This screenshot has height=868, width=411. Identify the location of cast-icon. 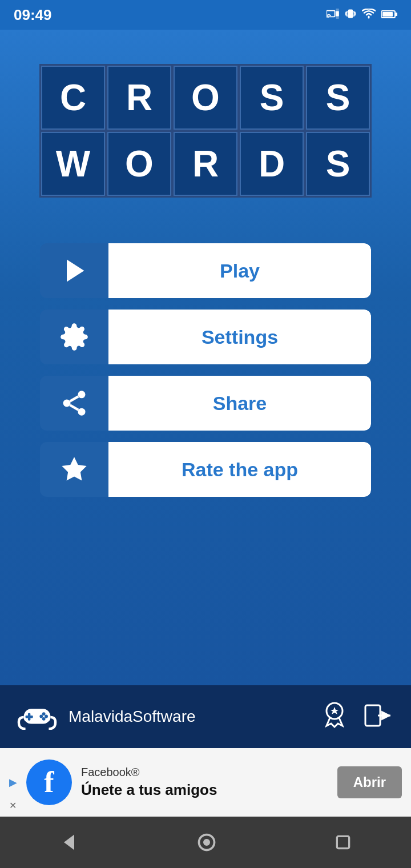
(333, 15).